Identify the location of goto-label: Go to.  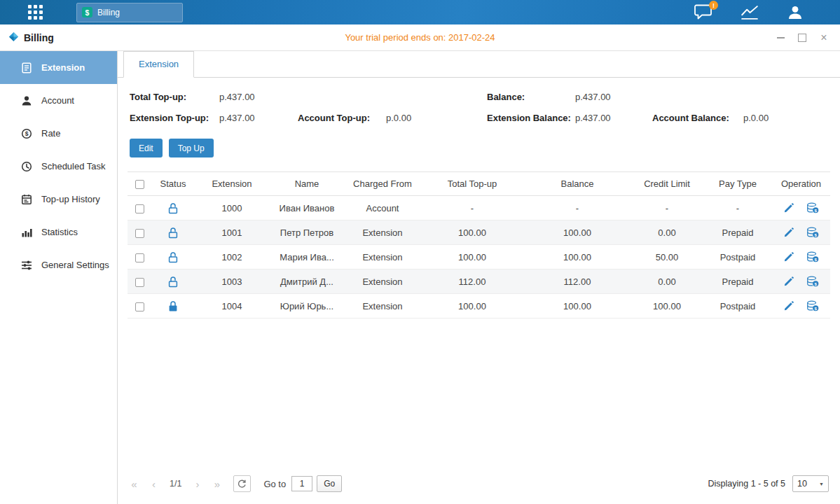
(275, 484).